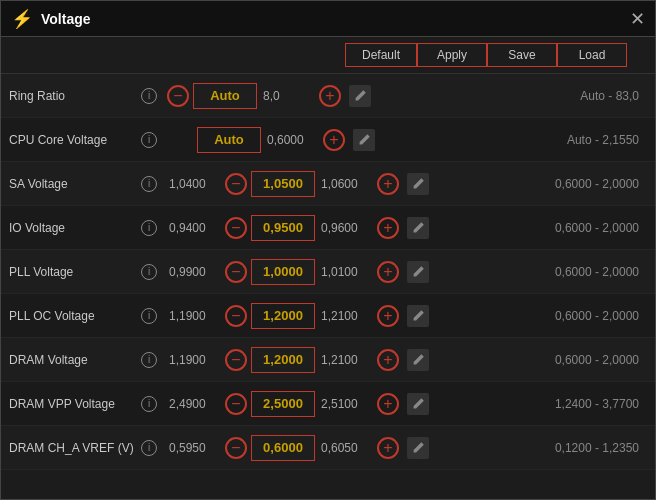 Image resolution: width=656 pixels, height=500 pixels. What do you see at coordinates (638, 19) in the screenshot?
I see `close-button: ✕` at bounding box center [638, 19].